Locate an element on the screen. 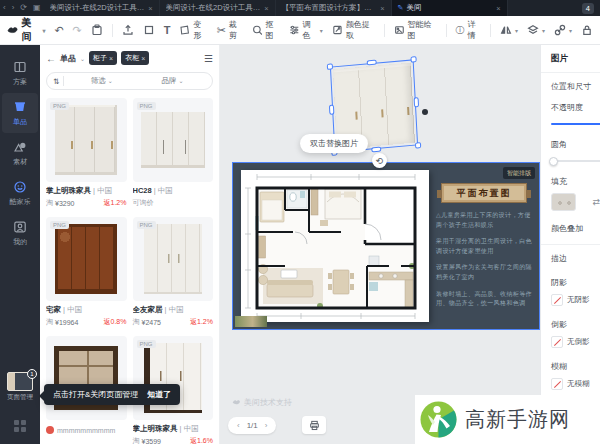  blur-label: 模糊 is located at coordinates (576, 366).